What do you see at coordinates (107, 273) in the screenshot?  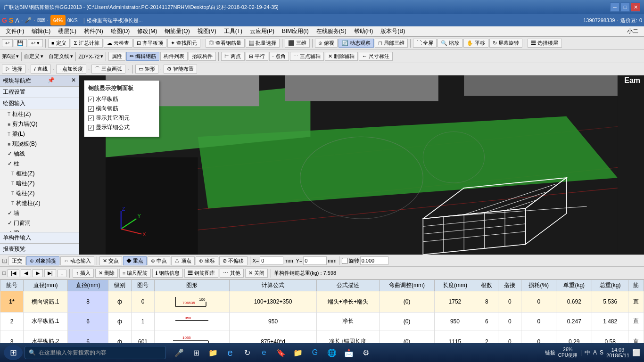 I see `rebar-delete: ✕ 删除` at bounding box center [107, 273].